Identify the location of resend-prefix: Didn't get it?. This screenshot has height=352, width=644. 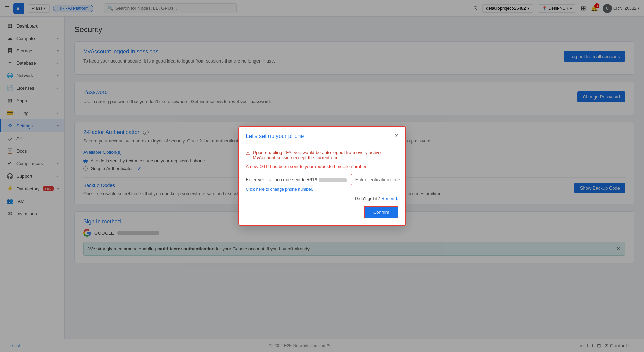
(368, 198).